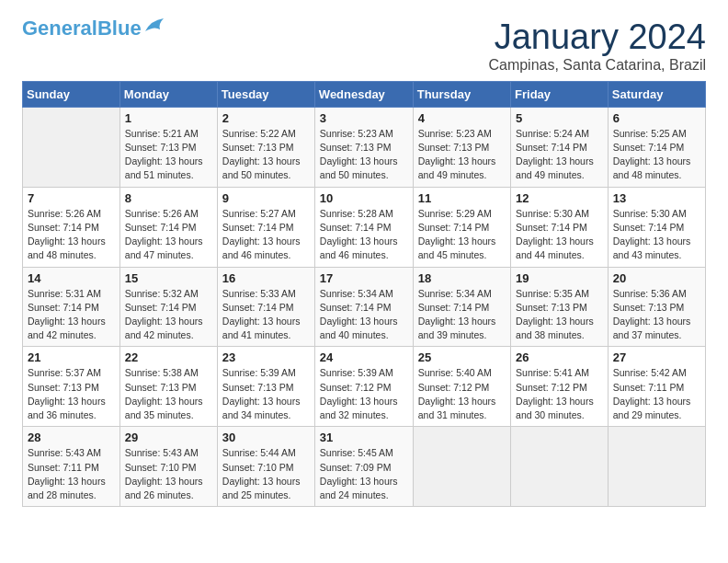  I want to click on week-row-5: 28Sunrise: 5:43 AMSunset: 7:11 PMDayligh…, so click(364, 467).